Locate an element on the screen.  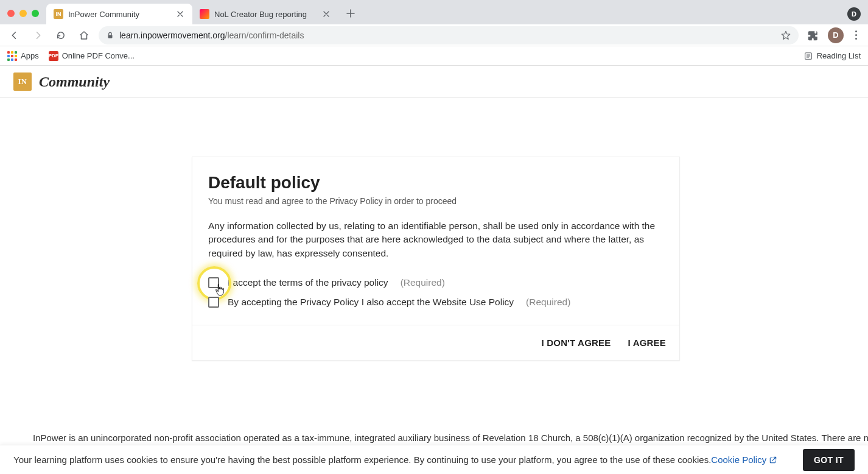
window-close-button is located at coordinates (11, 13).